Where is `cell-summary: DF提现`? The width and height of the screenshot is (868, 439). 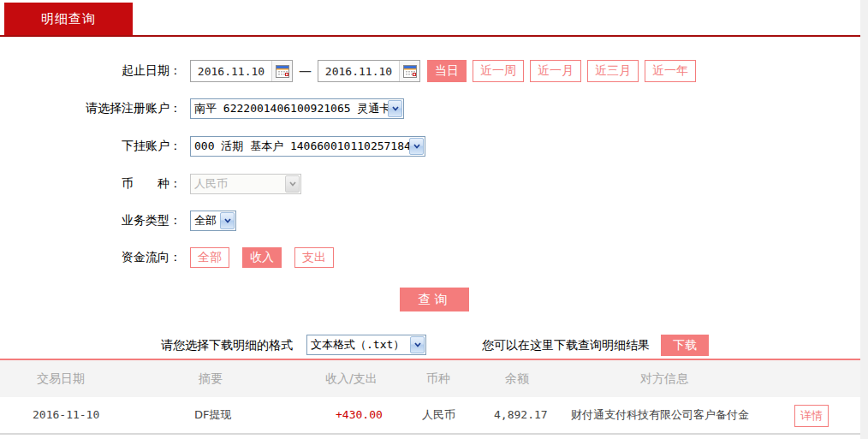
cell-summary: DF提现 is located at coordinates (213, 415).